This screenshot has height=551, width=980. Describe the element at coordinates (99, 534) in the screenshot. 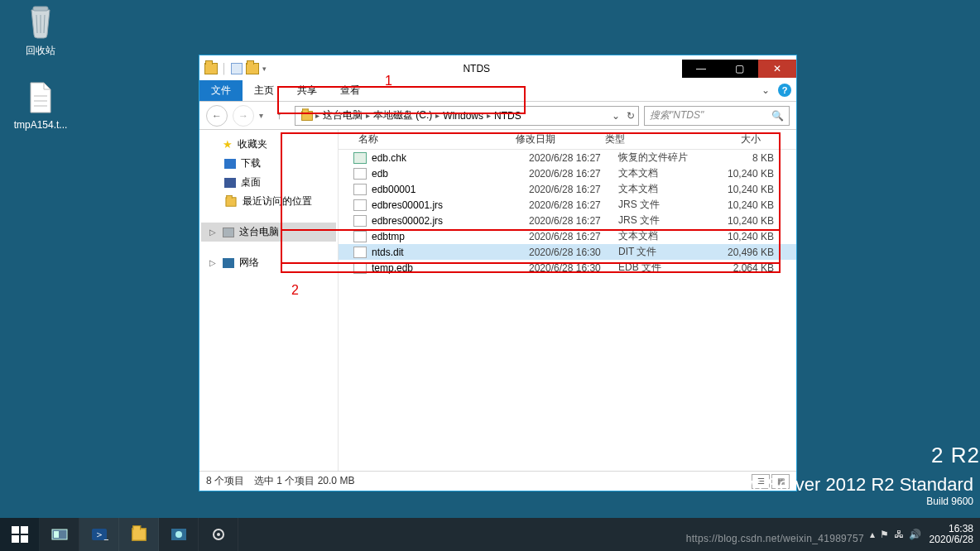

I see `powershell-icon: ＞_` at that location.